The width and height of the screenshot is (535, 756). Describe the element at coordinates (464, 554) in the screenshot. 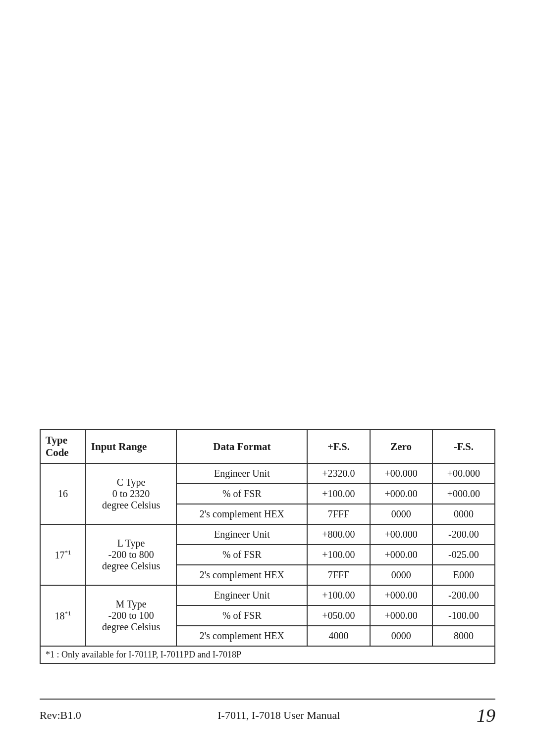

I see `minus-fs-17-1: -025.00` at that location.